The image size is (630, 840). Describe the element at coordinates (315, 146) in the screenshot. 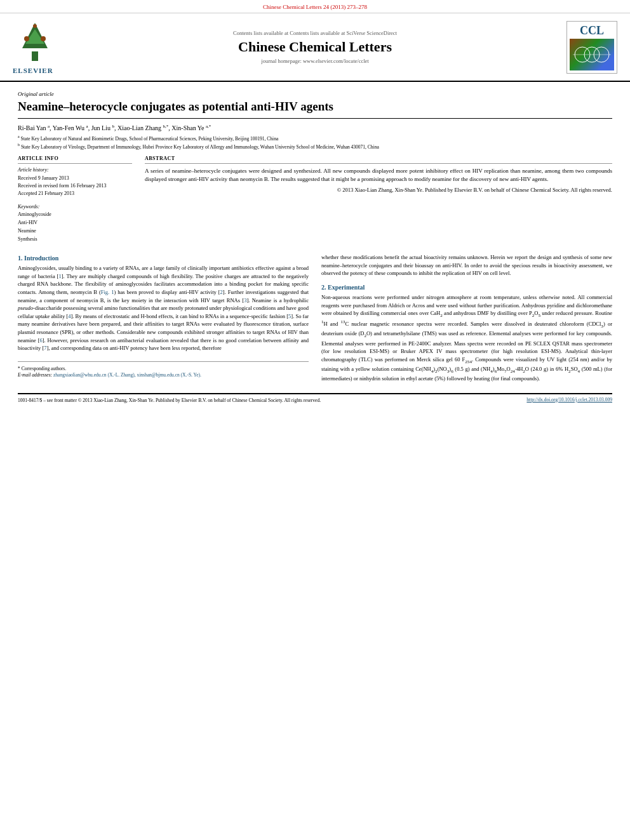

I see `affiliation-b: b State Key Laboratory of Virology, Depa…` at that location.